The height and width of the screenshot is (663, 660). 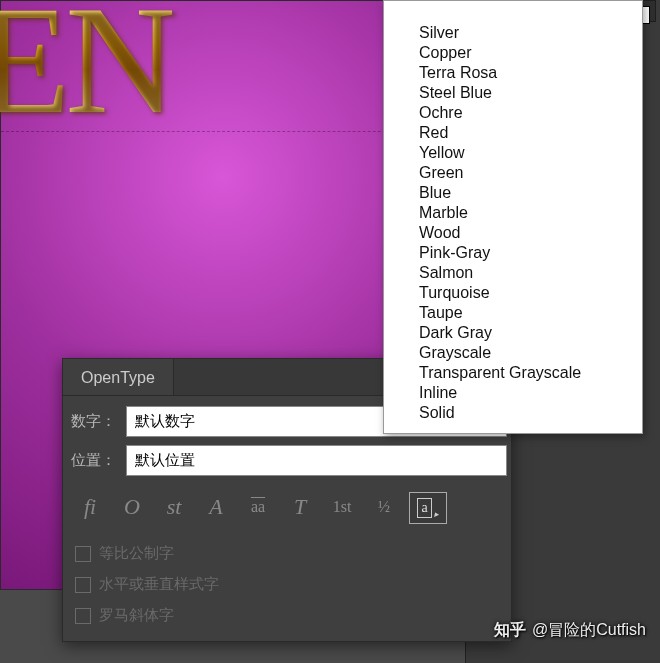 What do you see at coordinates (165, 460) in the screenshot?
I see `position-value: 默认位置` at bounding box center [165, 460].